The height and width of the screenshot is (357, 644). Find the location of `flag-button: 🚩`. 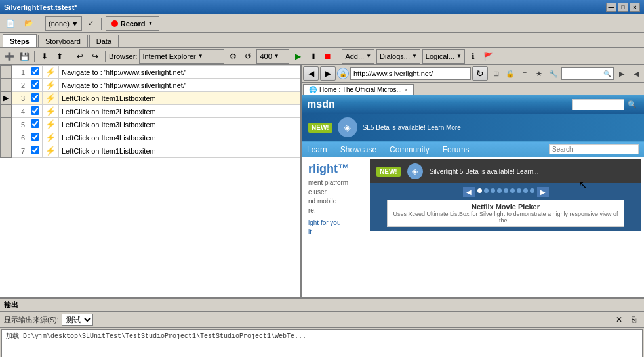

flag-button: 🚩 is located at coordinates (489, 56).